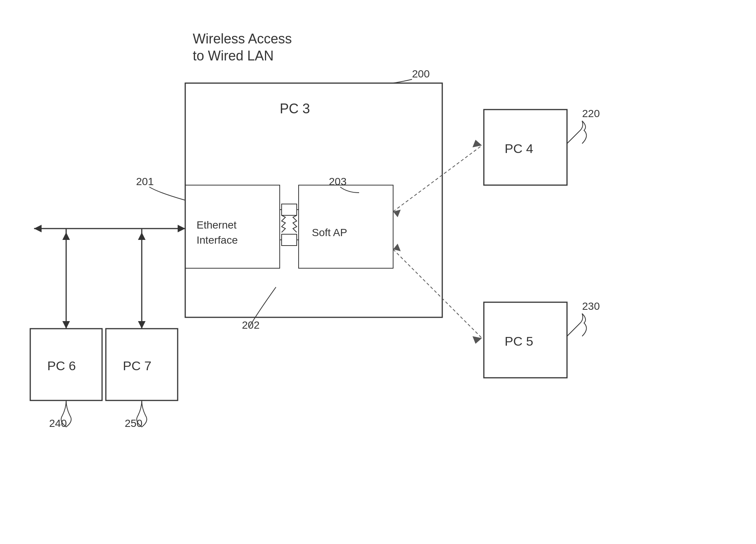 This screenshot has height=544, width=756. I want to click on right-arrowhead, so click(181, 229).